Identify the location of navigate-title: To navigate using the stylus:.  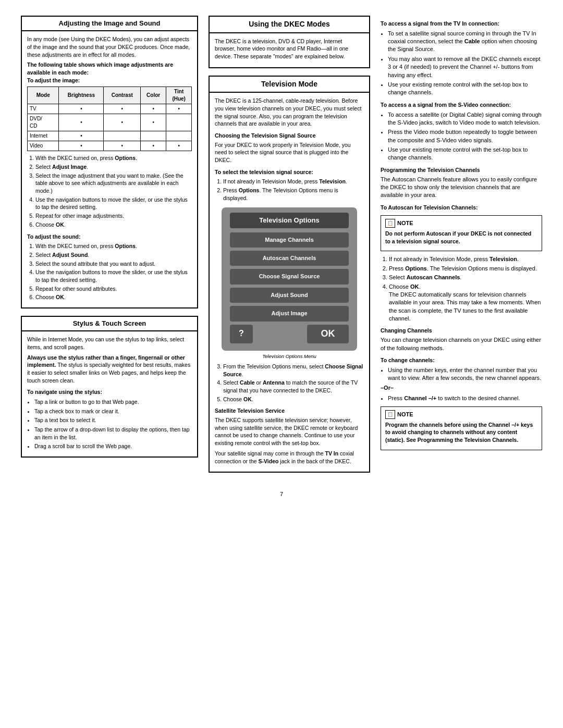
(109, 392).